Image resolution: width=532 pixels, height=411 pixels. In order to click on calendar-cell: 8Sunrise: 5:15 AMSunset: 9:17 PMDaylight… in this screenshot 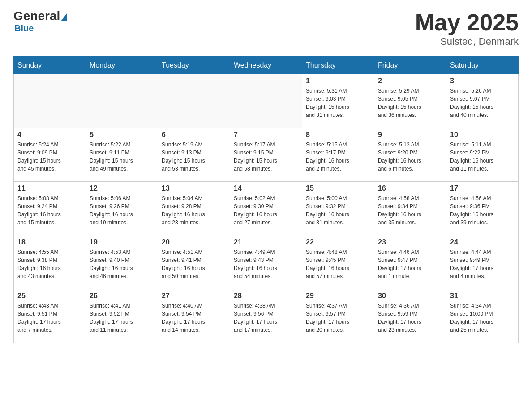, I will do `click(339, 155)`.